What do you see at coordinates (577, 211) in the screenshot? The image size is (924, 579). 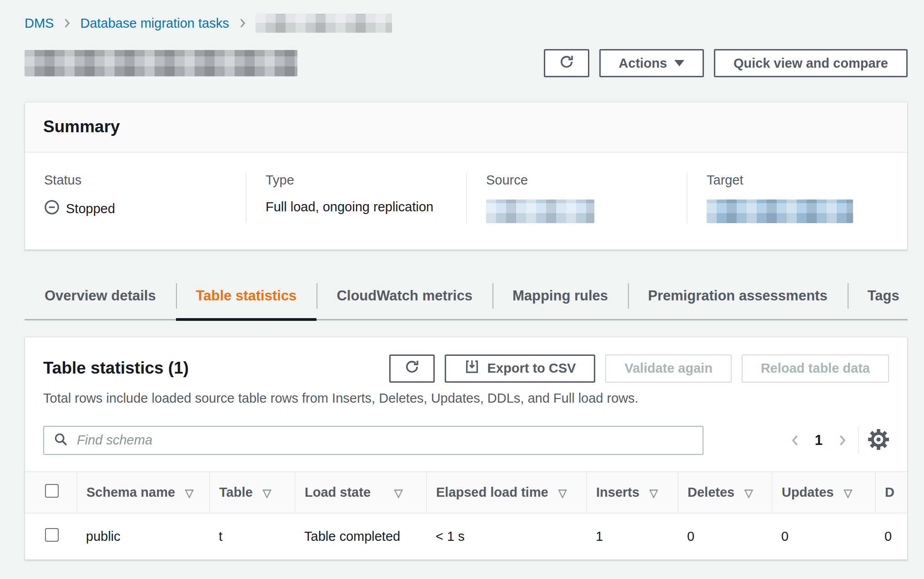 I see `source-value` at bounding box center [577, 211].